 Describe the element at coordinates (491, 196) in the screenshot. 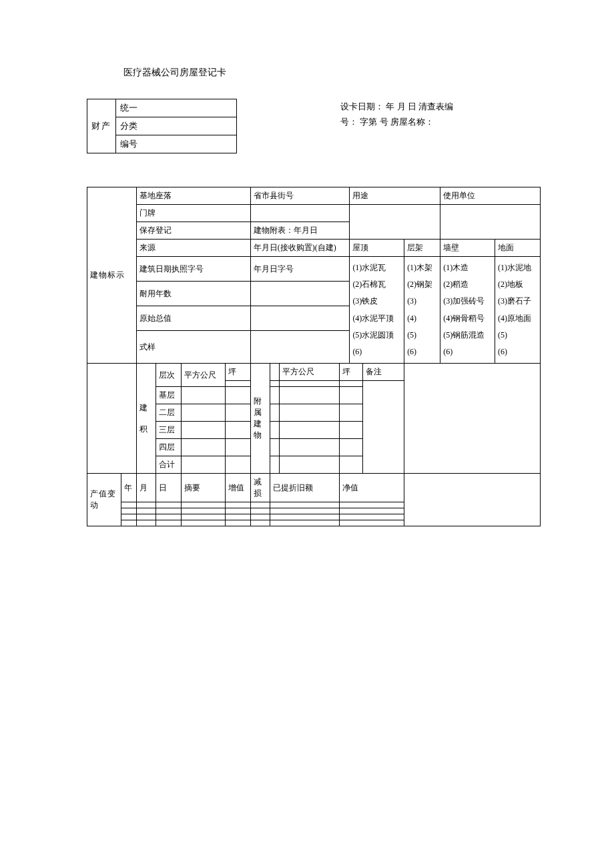

I see `unit-label: 使用单位` at that location.